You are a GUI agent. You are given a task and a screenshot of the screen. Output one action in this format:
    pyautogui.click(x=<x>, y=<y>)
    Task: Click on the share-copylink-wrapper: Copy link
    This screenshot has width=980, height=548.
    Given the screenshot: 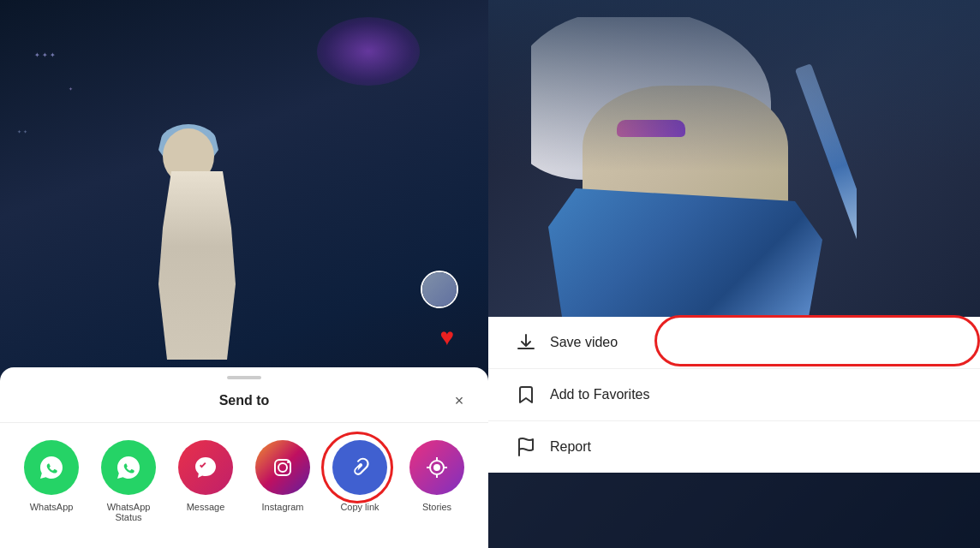 What is the action you would take?
    pyautogui.click(x=360, y=476)
    